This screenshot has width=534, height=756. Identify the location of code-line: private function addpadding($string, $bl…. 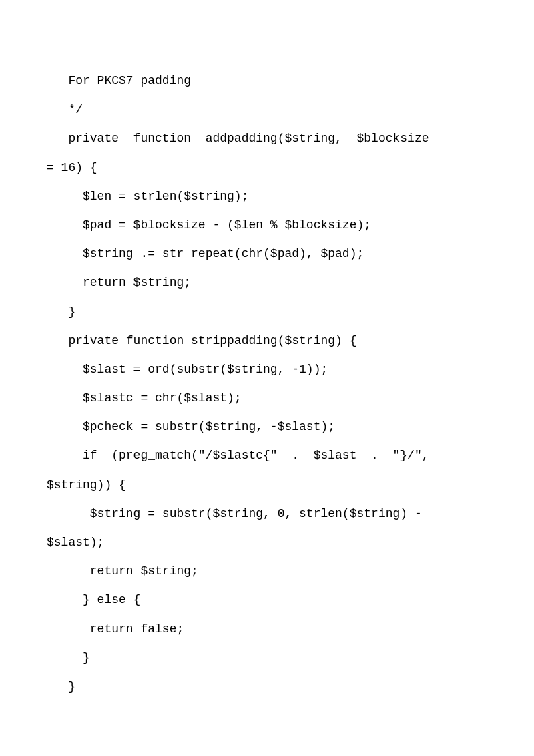
(267, 139).